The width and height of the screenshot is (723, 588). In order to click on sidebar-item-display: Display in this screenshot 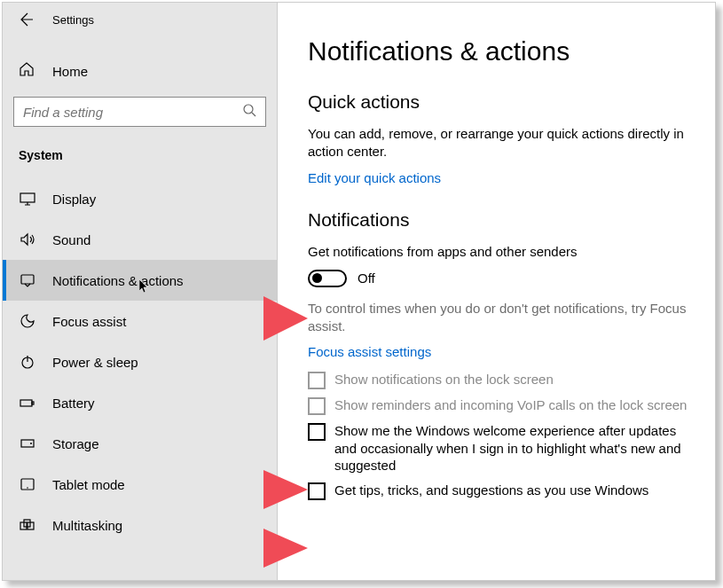, I will do `click(140, 199)`.